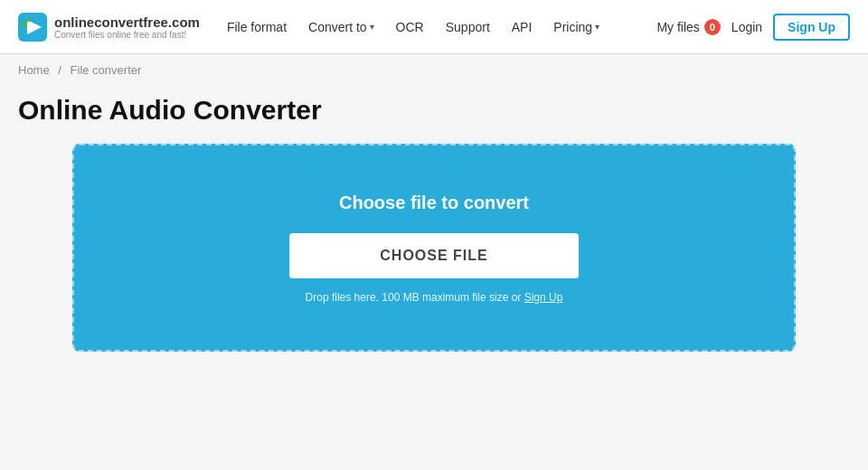 This screenshot has width=868, height=470. Describe the element at coordinates (33, 27) in the screenshot. I see `logo-icon` at that location.